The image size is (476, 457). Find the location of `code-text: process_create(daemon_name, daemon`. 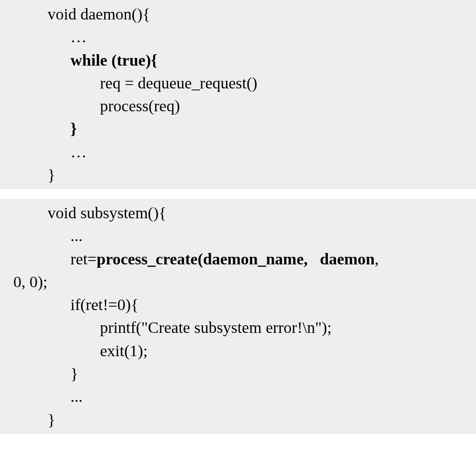

code-text: process_create(daemon_name, daemon is located at coordinates (236, 259).